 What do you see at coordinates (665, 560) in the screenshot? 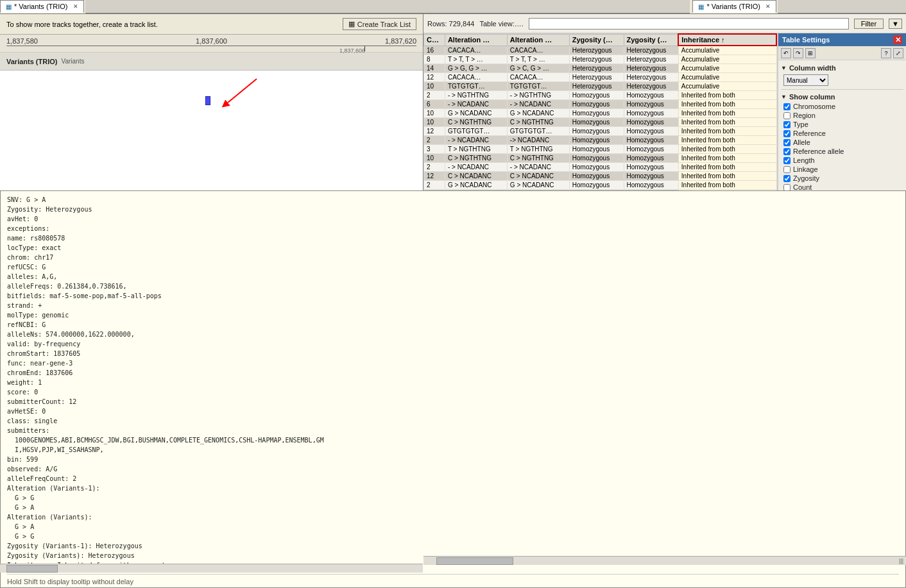
I see `table-hscroll: |||` at bounding box center [665, 560].